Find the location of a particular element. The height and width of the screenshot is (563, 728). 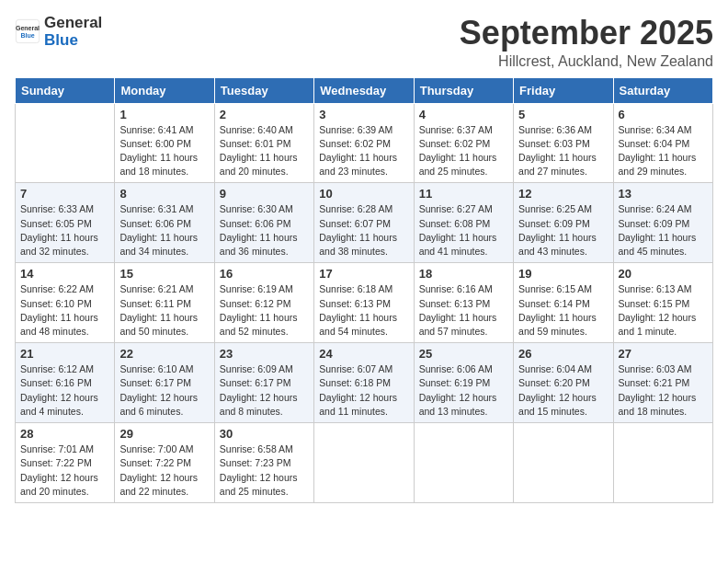

day-number: 11 is located at coordinates (463, 193).